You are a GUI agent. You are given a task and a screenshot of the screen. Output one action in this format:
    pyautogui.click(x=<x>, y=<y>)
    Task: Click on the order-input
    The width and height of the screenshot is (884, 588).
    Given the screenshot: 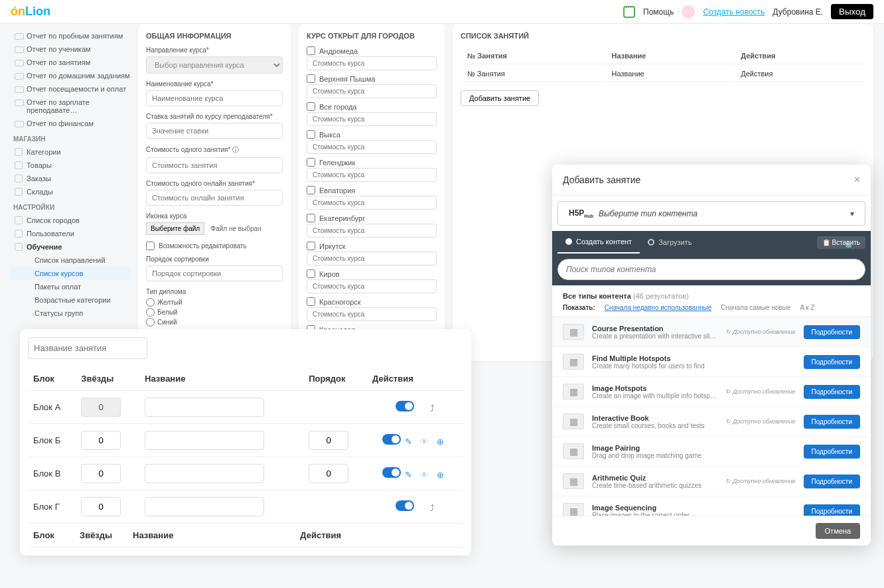 What is the action you would take?
    pyautogui.click(x=329, y=474)
    